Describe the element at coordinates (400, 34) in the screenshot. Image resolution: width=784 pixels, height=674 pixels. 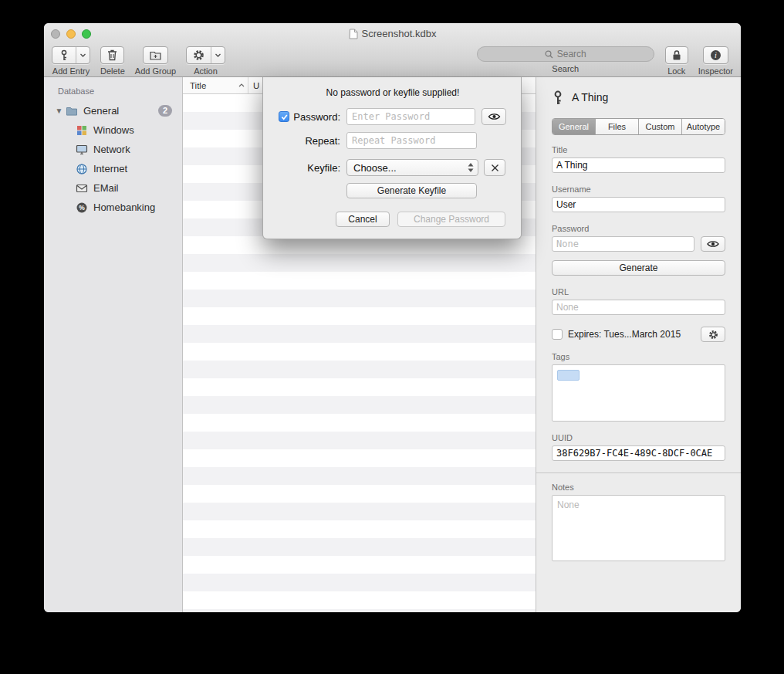
I see `window-title: Screenshot.kdbx` at that location.